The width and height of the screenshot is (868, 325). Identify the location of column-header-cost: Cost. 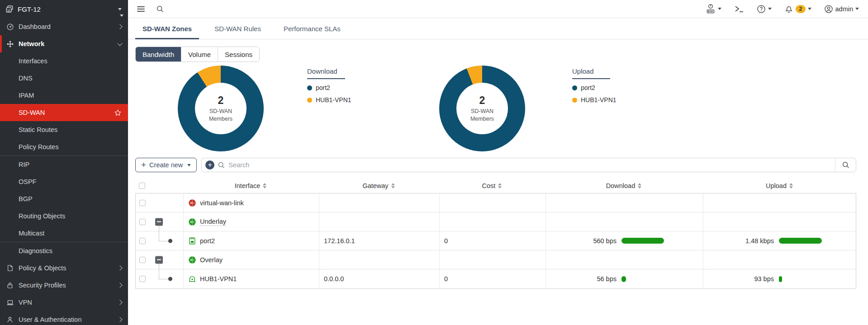
(492, 185).